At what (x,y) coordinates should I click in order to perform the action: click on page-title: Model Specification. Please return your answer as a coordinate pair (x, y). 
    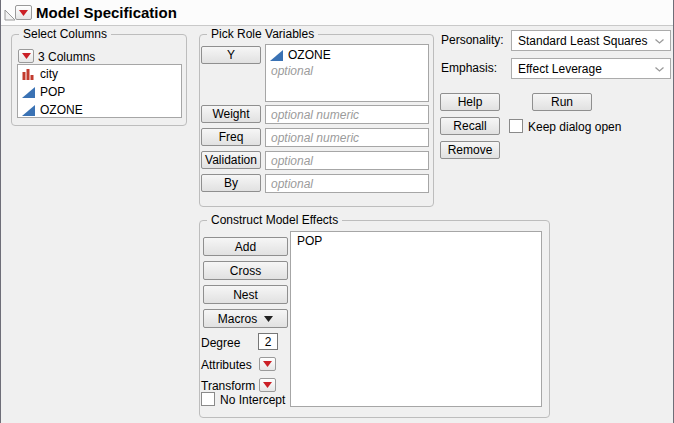
    Looking at the image, I should click on (106, 12).